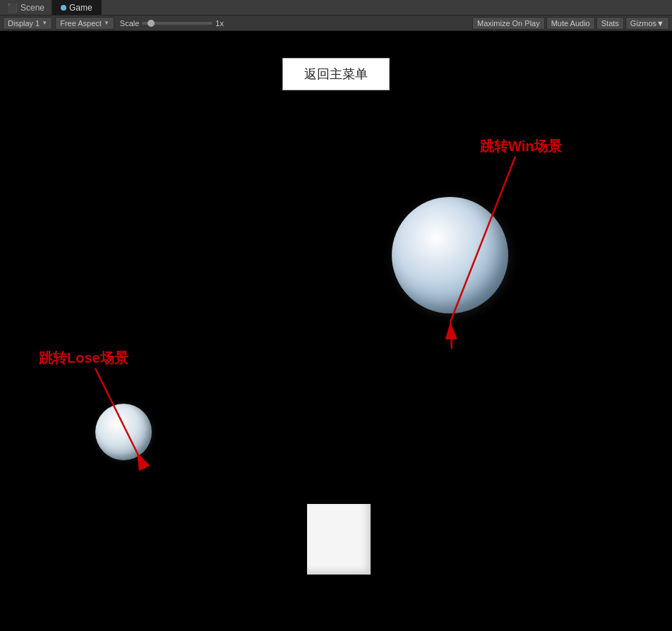  Describe the element at coordinates (570, 23) in the screenshot. I see `mute-audio-label: Mute Audio` at that location.